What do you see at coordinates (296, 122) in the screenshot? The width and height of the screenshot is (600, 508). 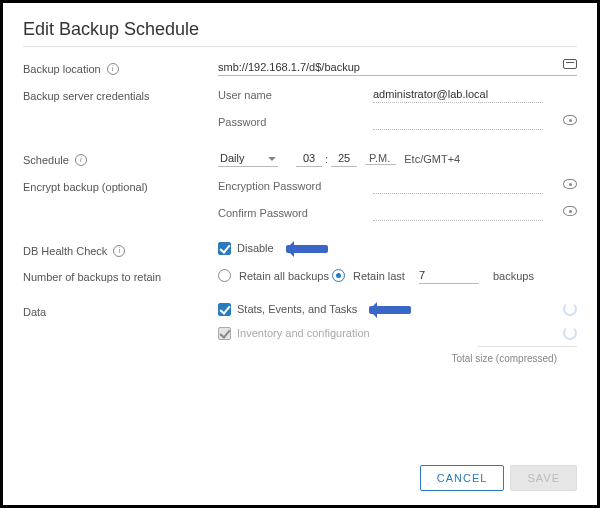 I see `label-password: Password` at bounding box center [296, 122].